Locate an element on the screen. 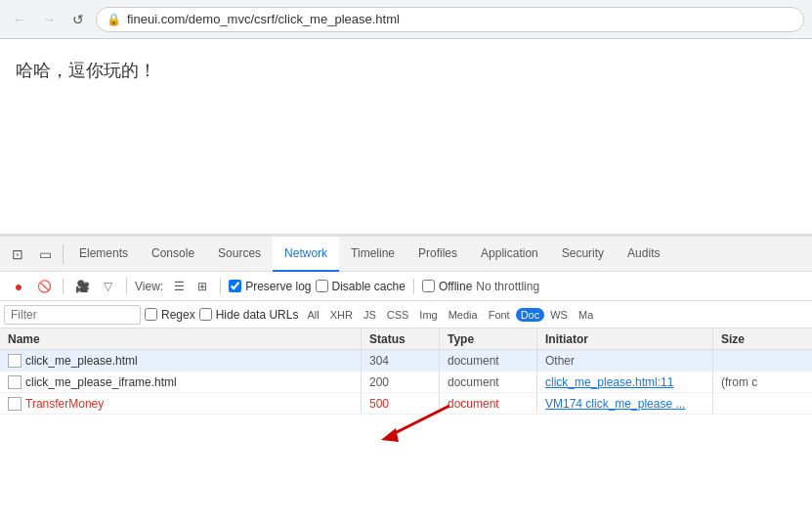 The image size is (812, 526). disable-cache-checkbox is located at coordinates (322, 285).